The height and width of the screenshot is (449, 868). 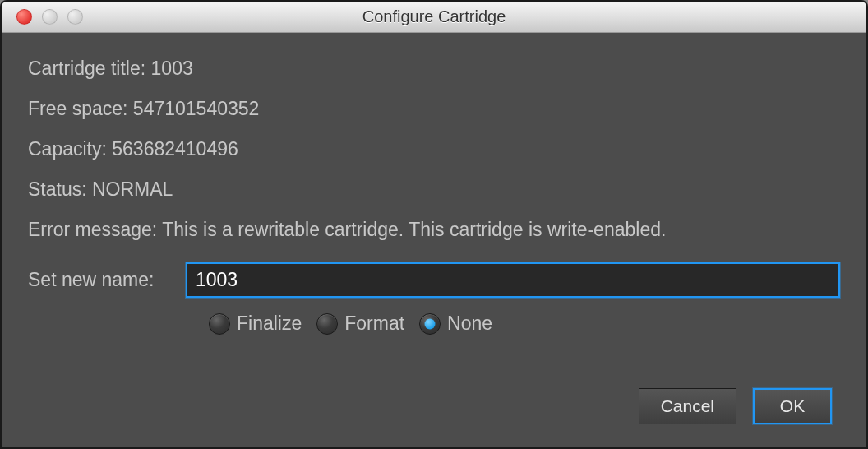 I want to click on cartridge-title-value: 1003, so click(x=173, y=68).